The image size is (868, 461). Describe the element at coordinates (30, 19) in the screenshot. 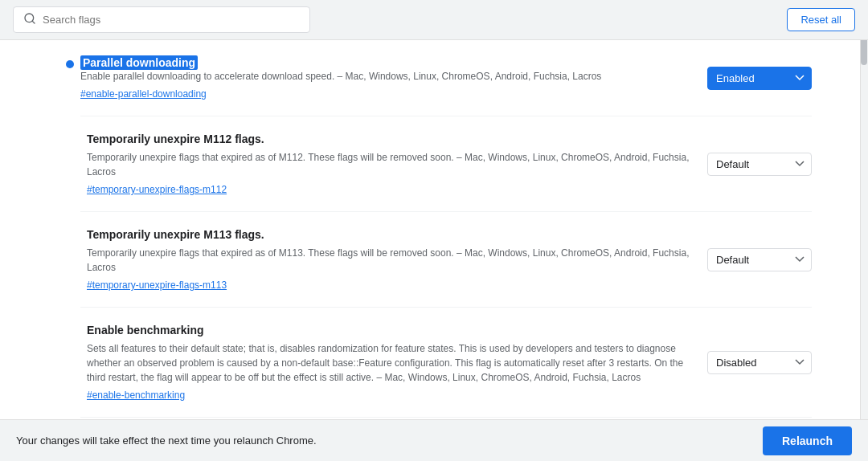

I see `search-icon` at that location.